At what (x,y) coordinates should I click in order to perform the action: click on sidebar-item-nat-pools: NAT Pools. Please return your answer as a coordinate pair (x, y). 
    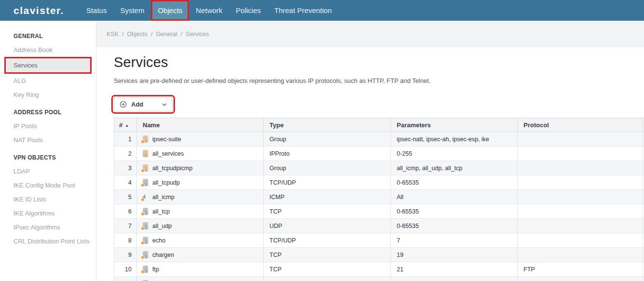
    Looking at the image, I should click on (48, 140).